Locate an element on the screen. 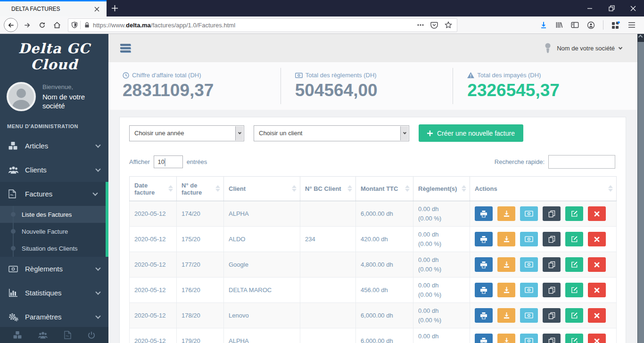 This screenshot has width=644, height=343. sidebar-item-reglements: Règlements is located at coordinates (54, 269).